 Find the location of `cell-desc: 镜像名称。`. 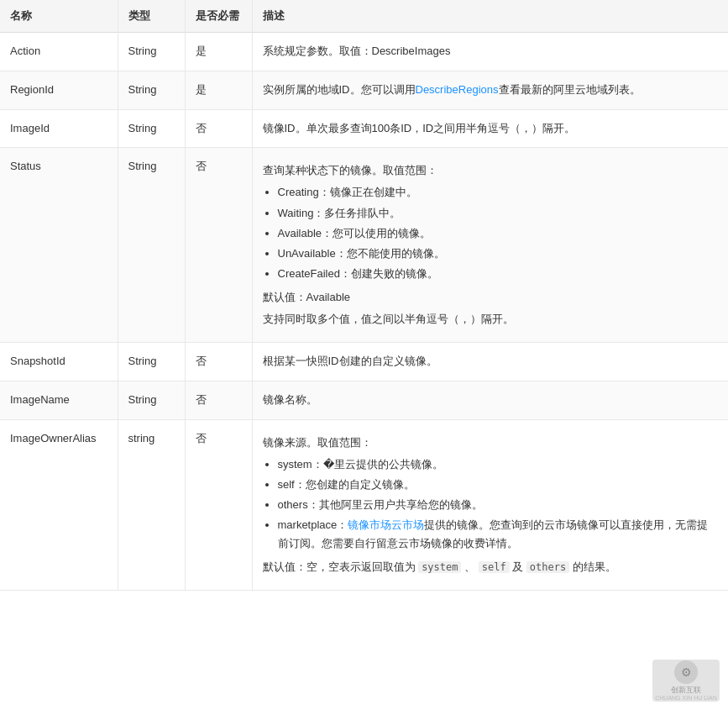

cell-desc: 镜像名称。 is located at coordinates (490, 400).